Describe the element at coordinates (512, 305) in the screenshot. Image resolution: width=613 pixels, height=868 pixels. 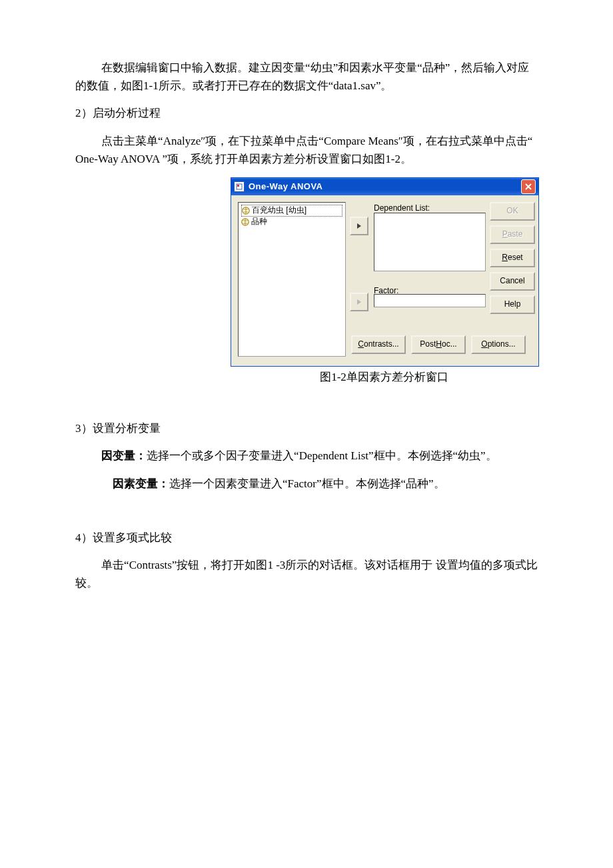
I see `help-button: Help` at that location.